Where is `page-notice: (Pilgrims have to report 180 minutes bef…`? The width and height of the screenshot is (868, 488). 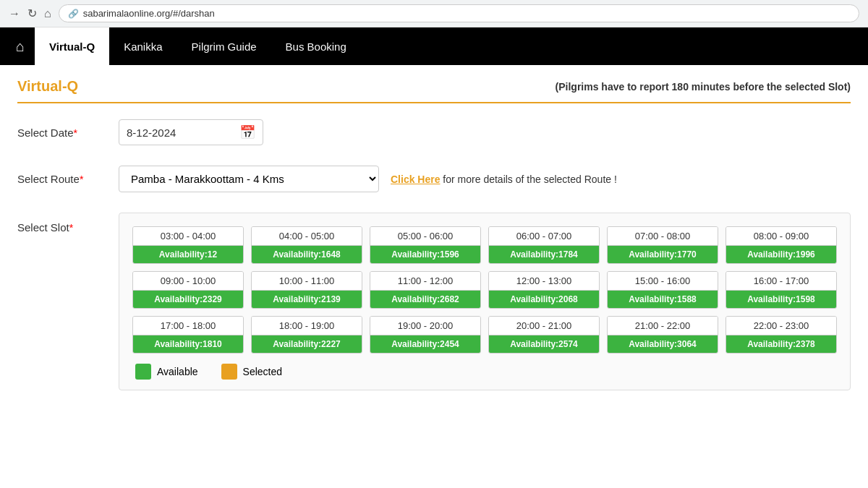
page-notice: (Pilgrims have to report 180 minutes bef… is located at coordinates (703, 87).